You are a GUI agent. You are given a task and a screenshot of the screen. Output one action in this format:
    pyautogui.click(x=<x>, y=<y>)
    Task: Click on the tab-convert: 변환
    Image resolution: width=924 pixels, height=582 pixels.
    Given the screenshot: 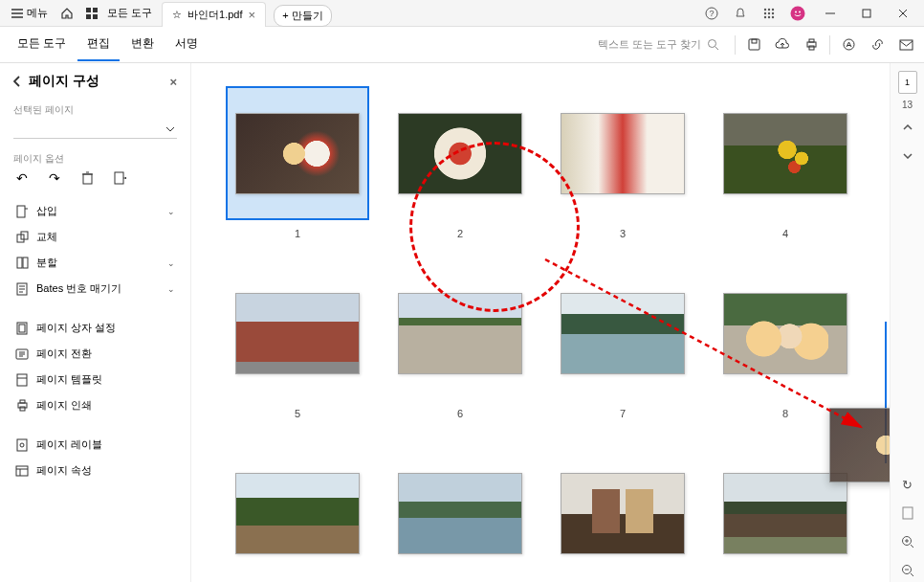 What is the action you would take?
    pyautogui.click(x=143, y=44)
    